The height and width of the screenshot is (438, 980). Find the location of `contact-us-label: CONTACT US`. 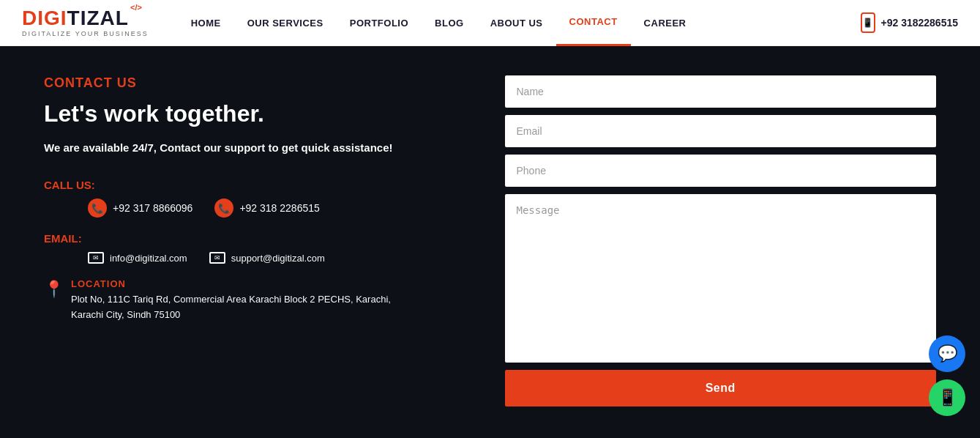

contact-us-label: CONTACT US is located at coordinates (260, 83).